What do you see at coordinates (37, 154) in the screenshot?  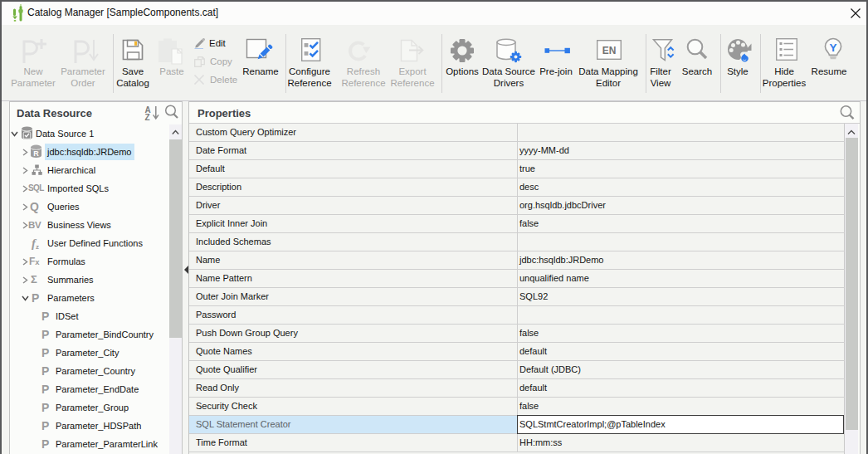 I see `svg-text: R` at bounding box center [37, 154].